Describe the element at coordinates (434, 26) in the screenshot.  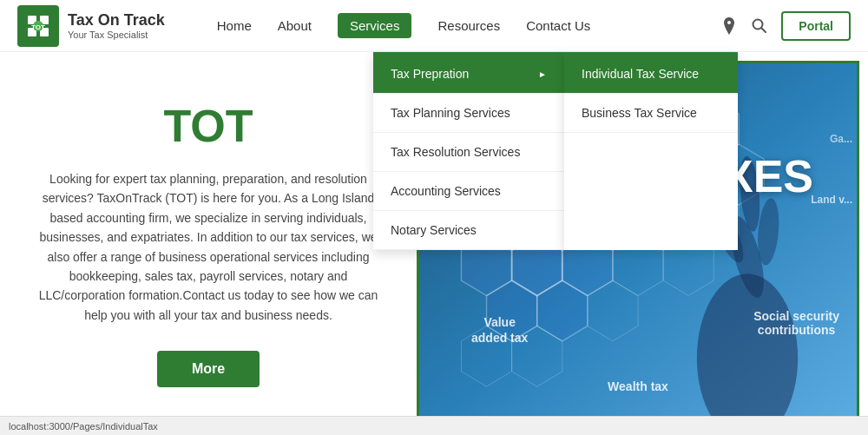
I see `header: TOT Tax On Track Your Tax Specialist Hom…` at that location.